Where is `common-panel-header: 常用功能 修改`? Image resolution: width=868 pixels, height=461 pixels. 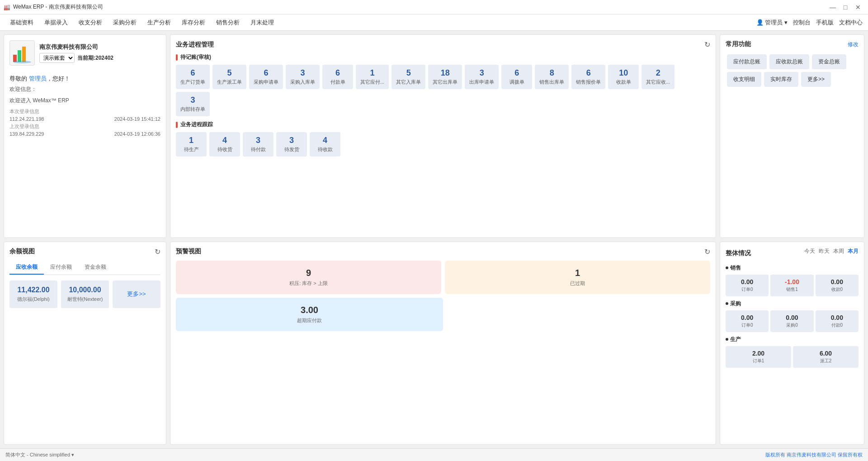
common-panel-header: 常用功能 修改 is located at coordinates (792, 44).